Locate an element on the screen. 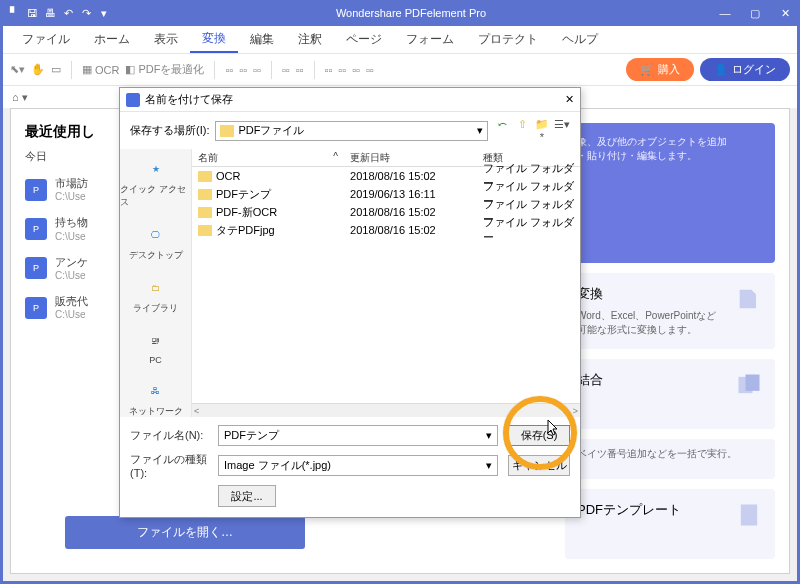 The image size is (800, 584). dialog-close-button: ✕ is located at coordinates (570, 100).